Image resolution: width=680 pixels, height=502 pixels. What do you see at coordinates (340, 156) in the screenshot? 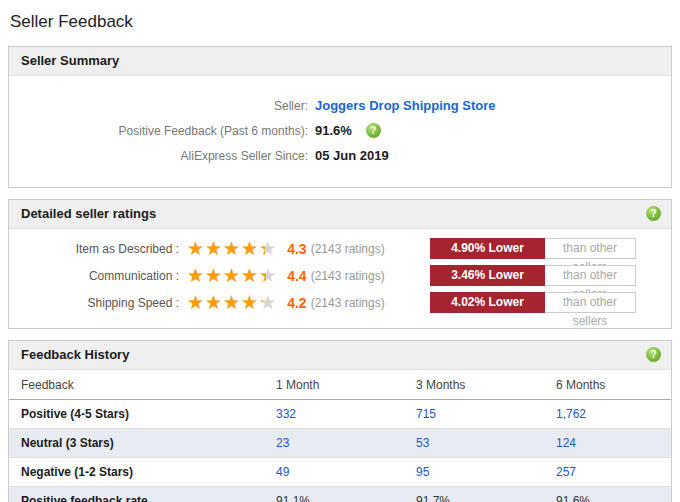
I see `seller-since-row: AliExpress Seller Since: 05 Jun 2019` at bounding box center [340, 156].